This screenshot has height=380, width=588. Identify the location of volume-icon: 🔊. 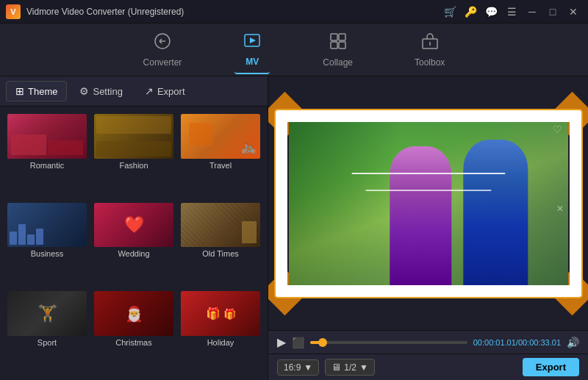
(573, 343).